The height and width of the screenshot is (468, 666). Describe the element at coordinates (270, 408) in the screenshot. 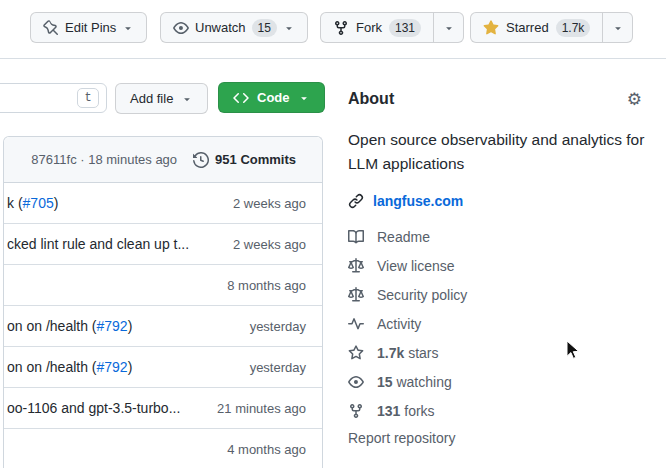

I see `commit-age: 21 minutes ago` at that location.